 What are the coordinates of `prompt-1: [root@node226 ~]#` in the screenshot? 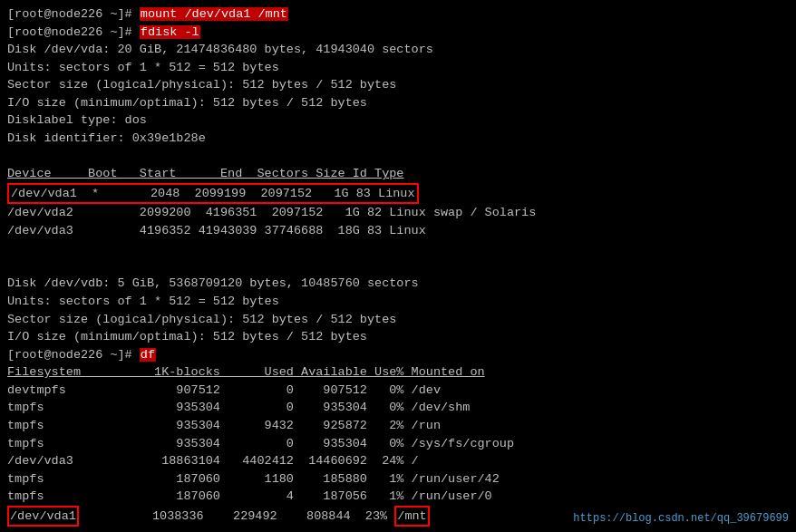 It's located at (73, 15).